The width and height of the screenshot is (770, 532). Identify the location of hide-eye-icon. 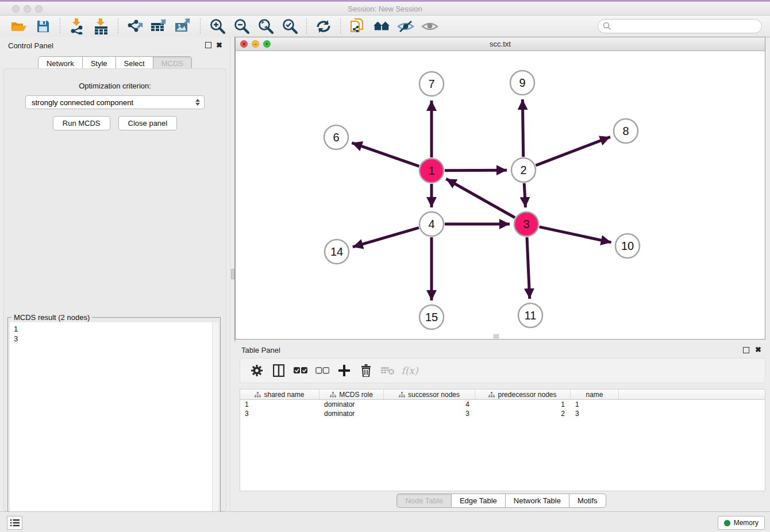
(406, 26).